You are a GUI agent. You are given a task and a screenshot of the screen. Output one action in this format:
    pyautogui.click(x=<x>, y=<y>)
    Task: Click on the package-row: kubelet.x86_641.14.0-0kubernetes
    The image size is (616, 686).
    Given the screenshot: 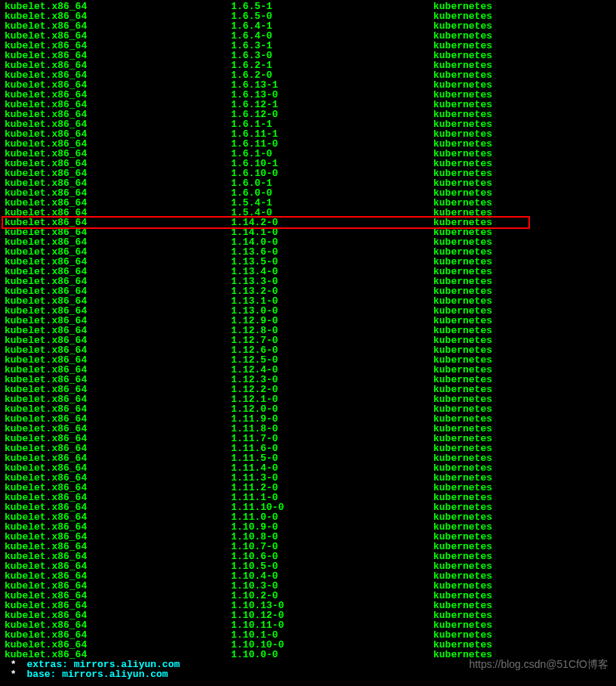 What is the action you would take?
    pyautogui.click(x=308, y=242)
    